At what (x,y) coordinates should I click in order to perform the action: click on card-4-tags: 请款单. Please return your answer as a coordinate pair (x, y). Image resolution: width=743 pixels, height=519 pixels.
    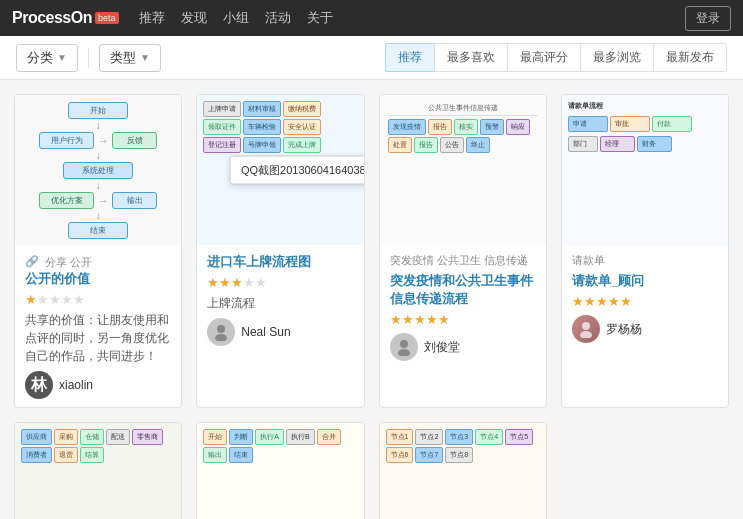
    Looking at the image, I should click on (645, 260).